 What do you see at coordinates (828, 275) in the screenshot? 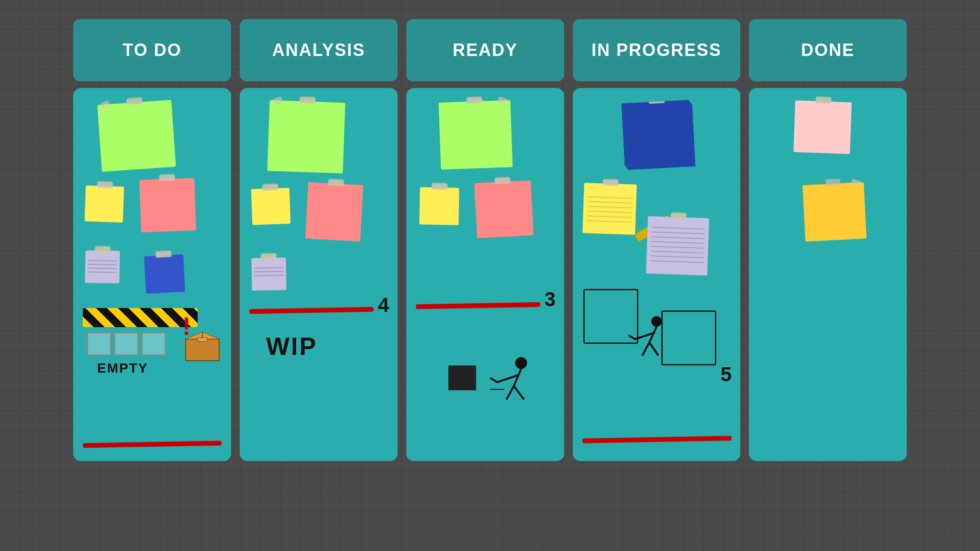
I see `column-body-done` at bounding box center [828, 275].